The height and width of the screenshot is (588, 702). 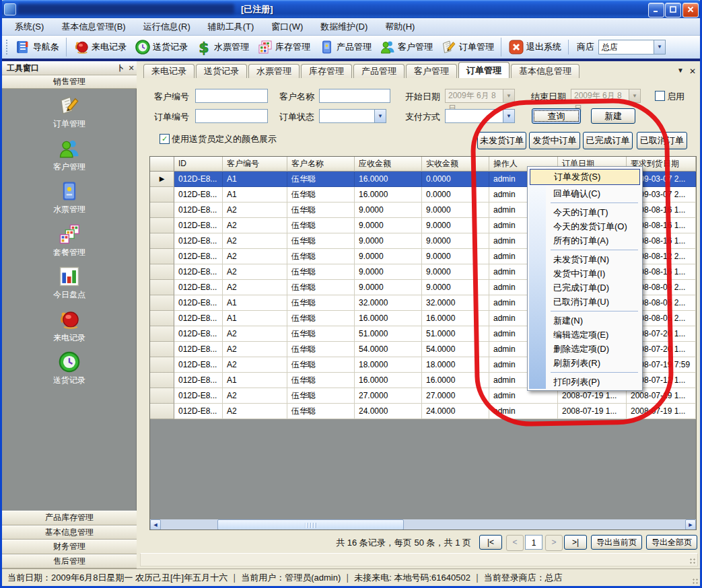 I want to click on sidebar-group-产品库存管理: 产品库存管理, so click(x=69, y=518).